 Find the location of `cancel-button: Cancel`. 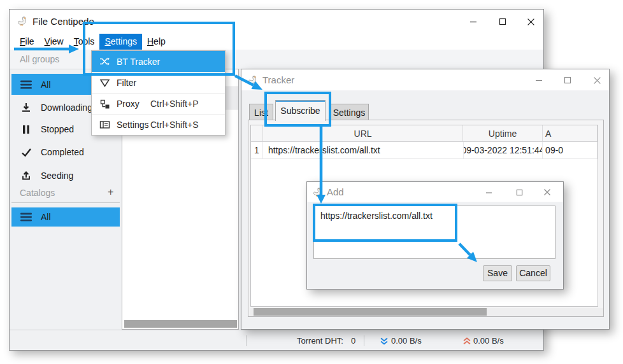

cancel-button: Cancel is located at coordinates (533, 274).